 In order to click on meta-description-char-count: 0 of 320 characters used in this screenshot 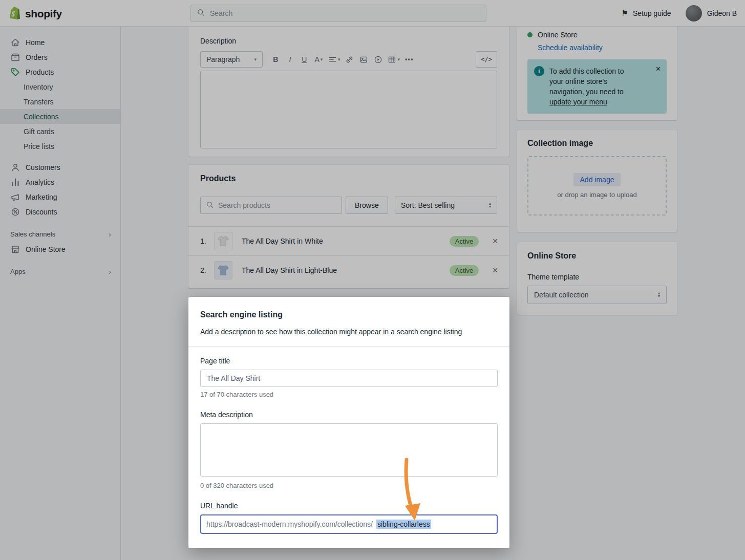, I will do `click(349, 485)`.